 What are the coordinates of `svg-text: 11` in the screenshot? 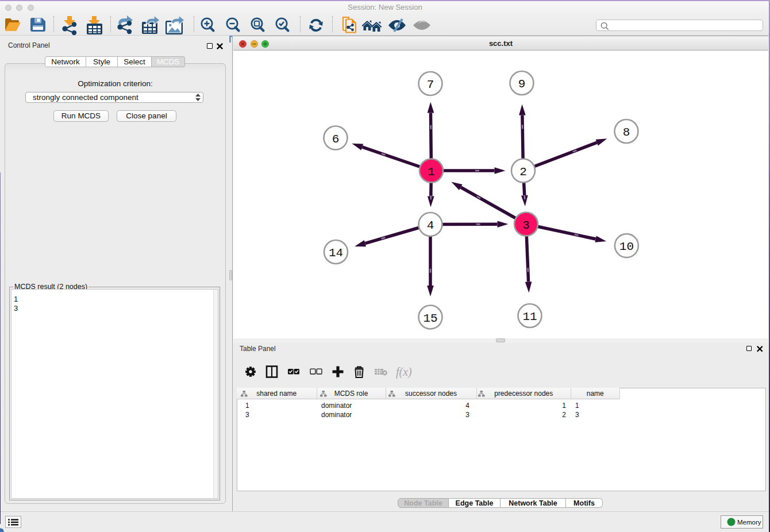 It's located at (530, 317).